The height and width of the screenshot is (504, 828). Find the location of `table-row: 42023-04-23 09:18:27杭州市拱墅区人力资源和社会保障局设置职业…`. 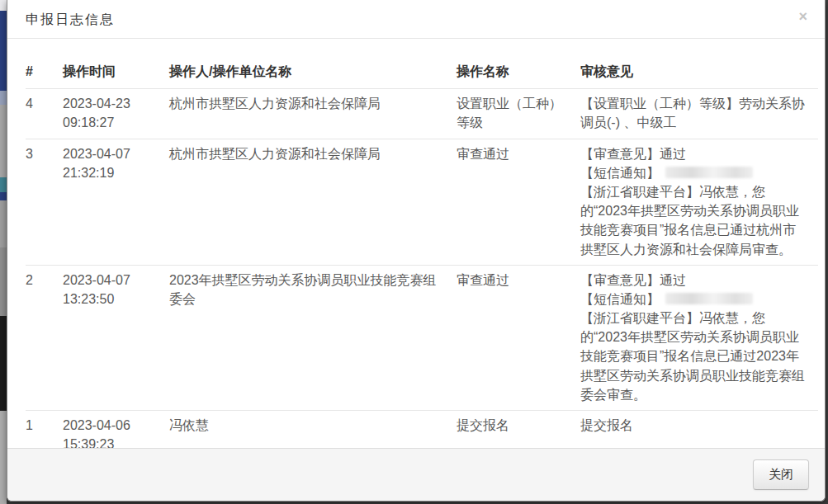

table-row: 42023-04-23 09:18:27杭州市拱墅区人力资源和社会保障局设置职业… is located at coordinates (422, 114).